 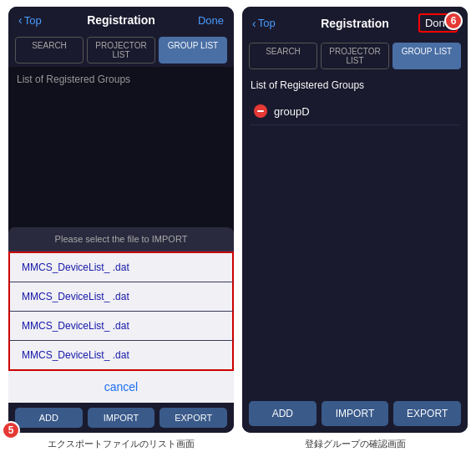 What do you see at coordinates (121, 356) in the screenshot?
I see `import-file-item-4: MMCS_DeviceList_ .dat` at bounding box center [121, 356].